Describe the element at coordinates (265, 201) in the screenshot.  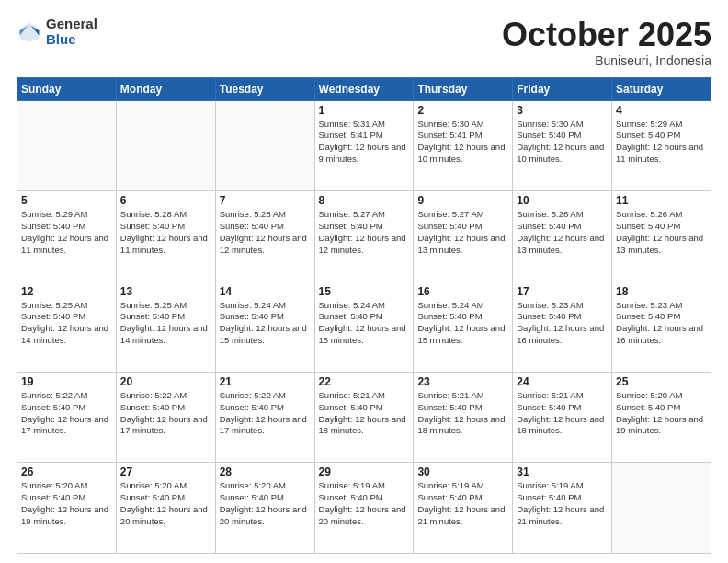
I see `day-number: 7` at that location.